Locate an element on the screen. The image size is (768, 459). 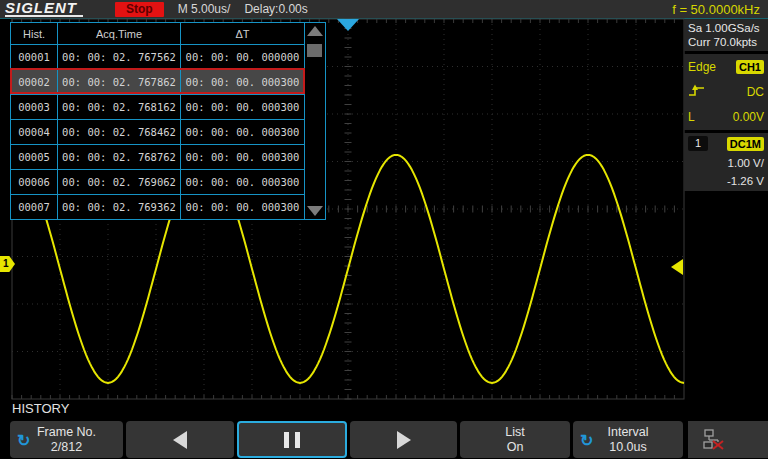
table-cell-dt-row4: 00: 00: 00. 000300 is located at coordinates (242, 132).